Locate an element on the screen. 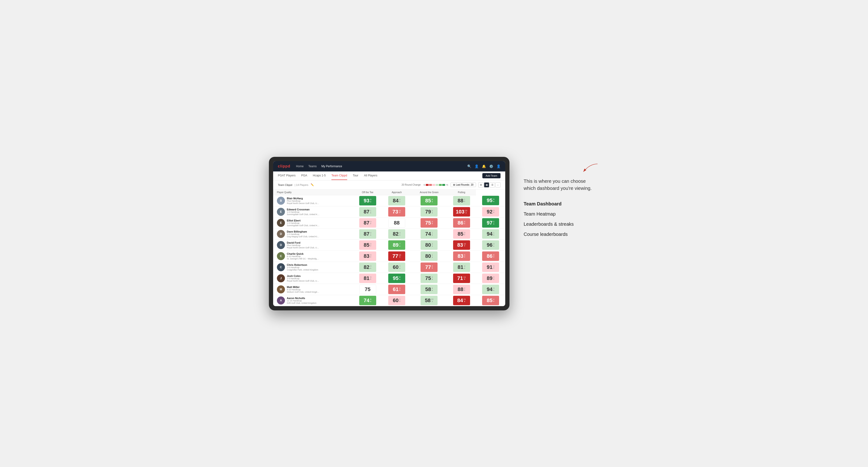 This screenshot has height=467, width=868. player-handicap: 11-15 Handicap is located at coordinates (318, 301).